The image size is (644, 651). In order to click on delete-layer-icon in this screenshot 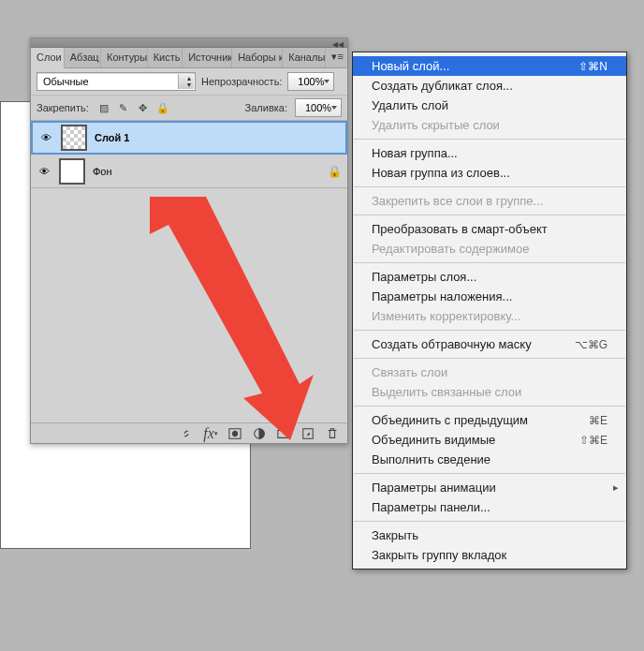, I will do `click(332, 434)`.